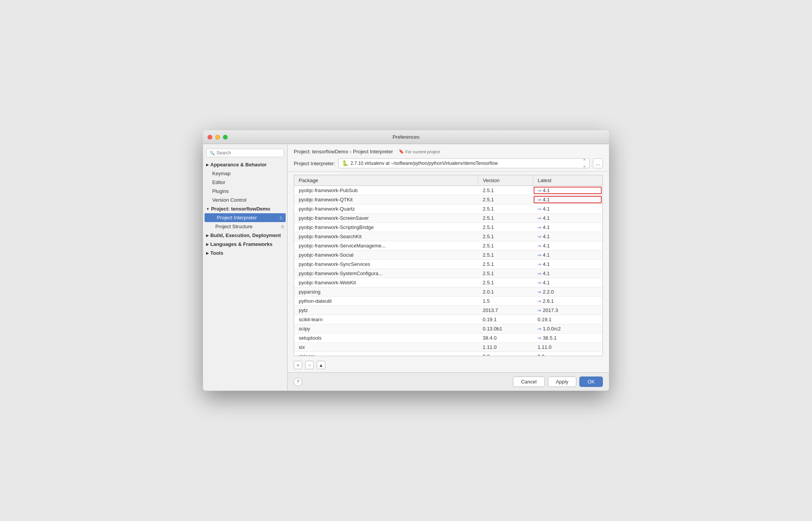 The width and height of the screenshot is (812, 521). Describe the element at coordinates (245, 191) in the screenshot. I see `sidebar-item-plugins: Plugins` at that location.